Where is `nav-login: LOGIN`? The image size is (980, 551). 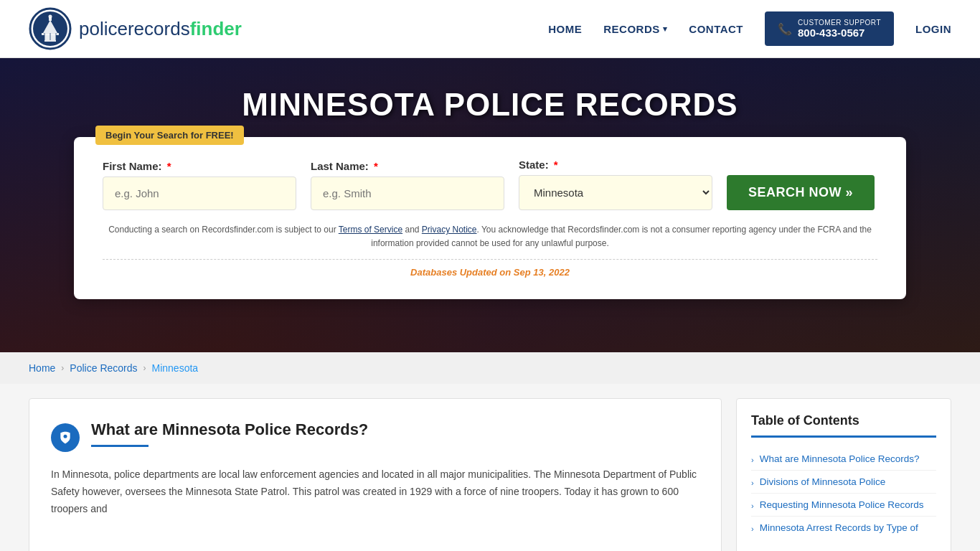 nav-login: LOGIN is located at coordinates (933, 29).